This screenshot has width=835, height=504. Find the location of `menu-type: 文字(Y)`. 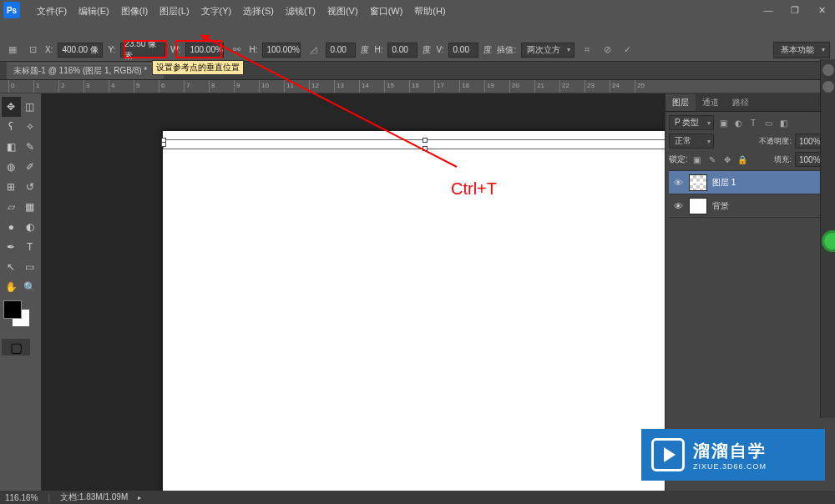

menu-type: 文字(Y) is located at coordinates (217, 12).